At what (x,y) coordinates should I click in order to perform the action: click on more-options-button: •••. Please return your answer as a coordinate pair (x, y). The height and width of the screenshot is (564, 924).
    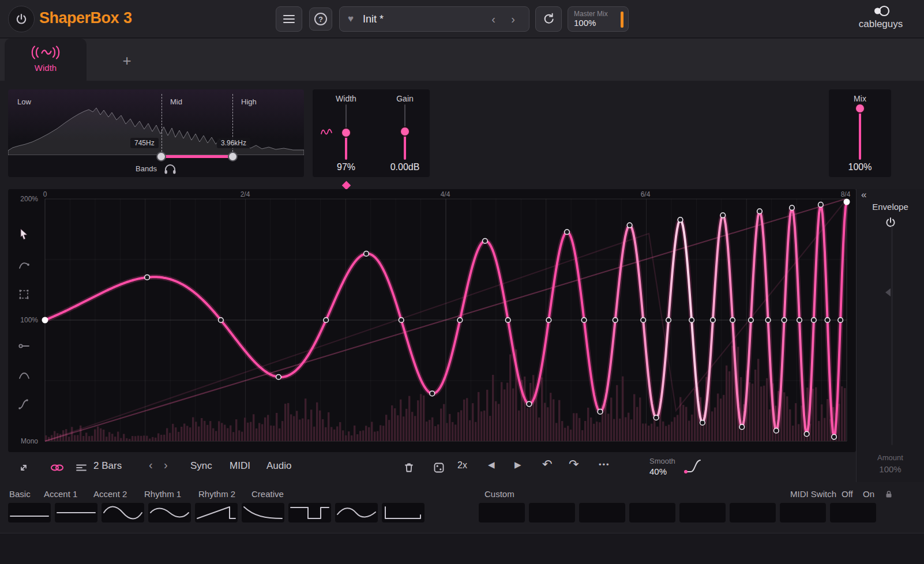
    Looking at the image, I should click on (604, 465).